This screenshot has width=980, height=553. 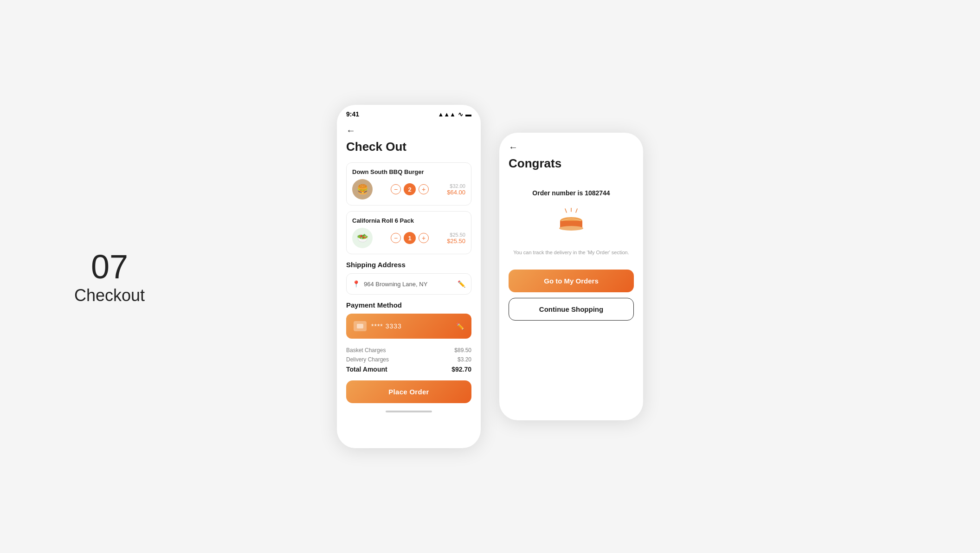 What do you see at coordinates (368, 360) in the screenshot?
I see `delivery-label: Delivery Charges` at bounding box center [368, 360].